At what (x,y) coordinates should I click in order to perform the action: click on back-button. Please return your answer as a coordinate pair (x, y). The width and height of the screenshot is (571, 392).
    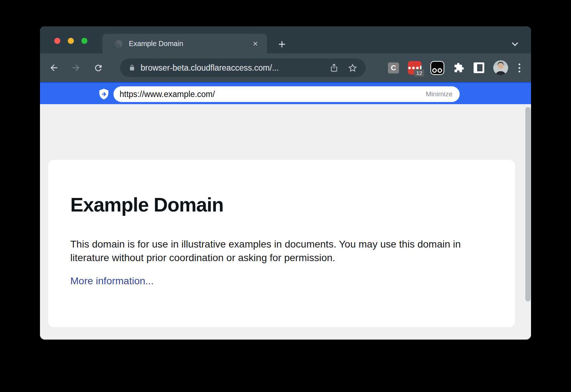
    Looking at the image, I should click on (54, 68).